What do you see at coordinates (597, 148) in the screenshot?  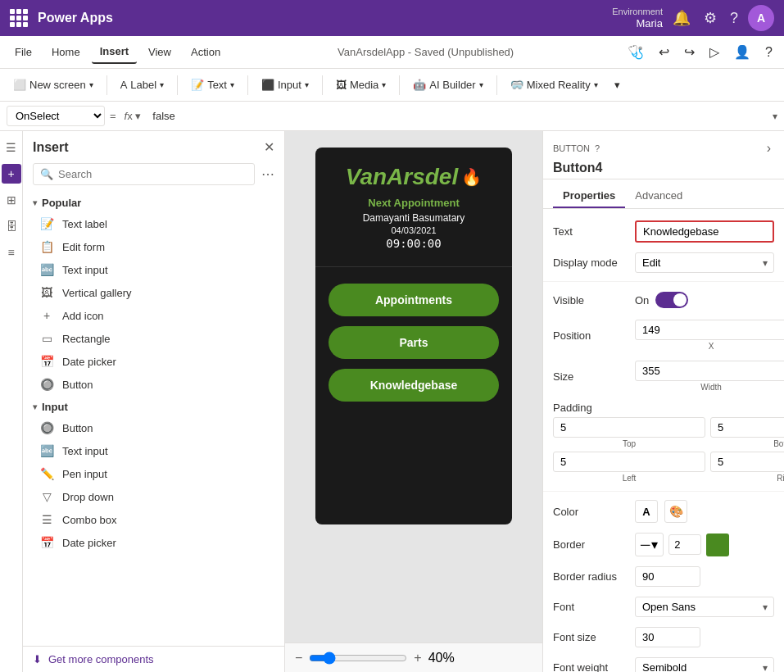 I see `component-help-icon: ?` at bounding box center [597, 148].